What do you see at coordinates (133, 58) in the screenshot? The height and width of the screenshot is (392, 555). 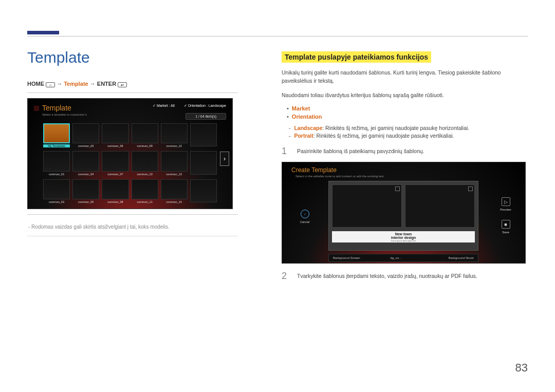 I see `page-title: Template` at bounding box center [133, 58].